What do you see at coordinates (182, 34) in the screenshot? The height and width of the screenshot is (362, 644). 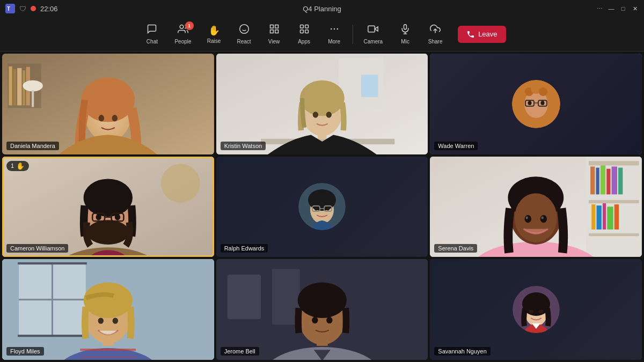 I see `people-button: 1 People` at bounding box center [182, 34].